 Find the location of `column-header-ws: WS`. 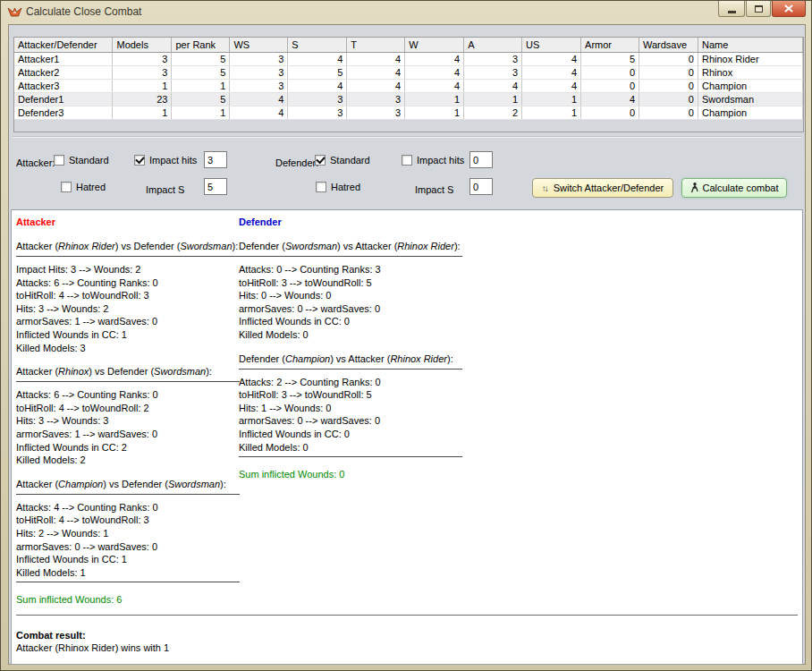

column-header-ws: WS is located at coordinates (259, 45).